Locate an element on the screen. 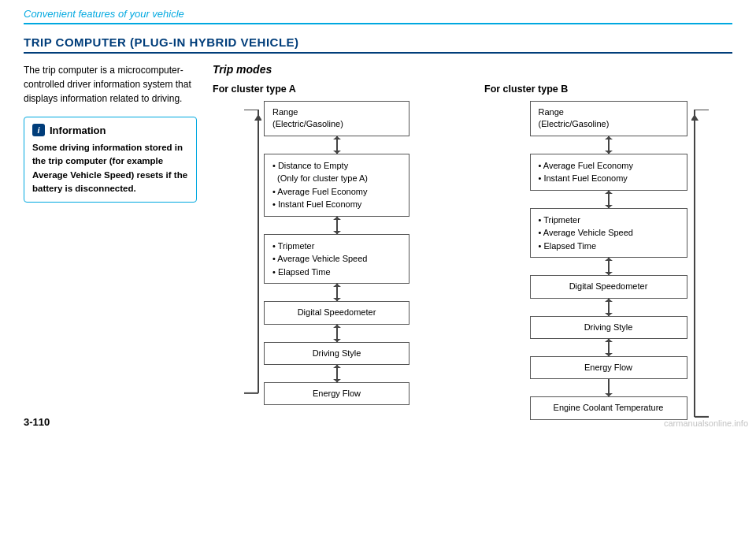 The image size is (756, 543). page-number: 3-110 is located at coordinates (36, 422).